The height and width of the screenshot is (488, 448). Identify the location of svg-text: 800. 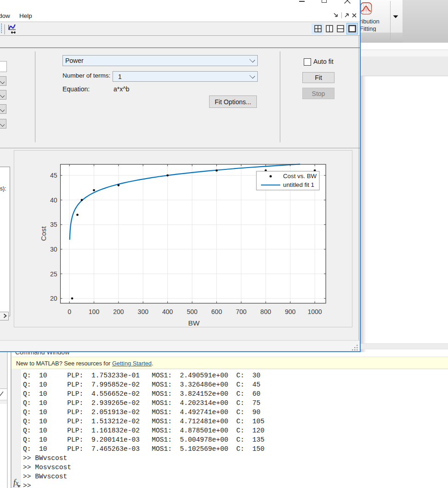
(266, 312).